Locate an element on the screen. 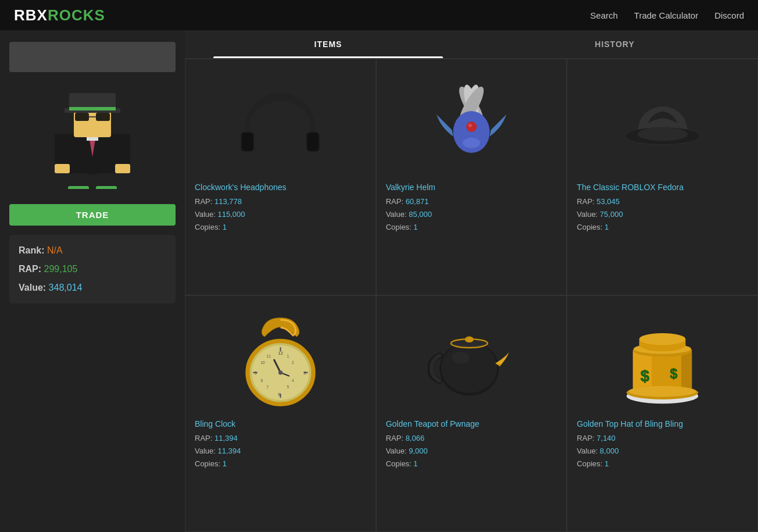 The height and width of the screenshot is (532, 758). nav-trade-calc-link: Trade Calculator is located at coordinates (666, 15).